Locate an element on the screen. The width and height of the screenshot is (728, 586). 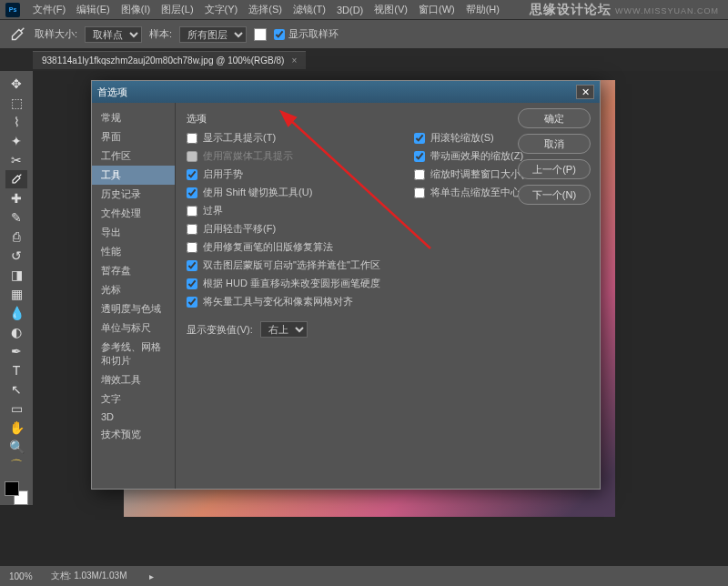
option-left-7: 双击图层蒙版可启动"选择并遮住"工作区 is located at coordinates (287, 266).